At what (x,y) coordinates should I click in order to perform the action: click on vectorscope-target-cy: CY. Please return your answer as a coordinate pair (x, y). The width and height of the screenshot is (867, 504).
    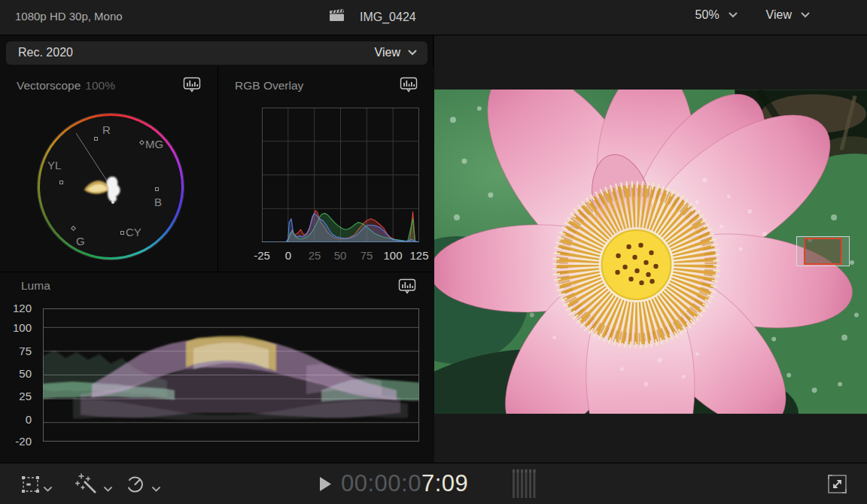
    Looking at the image, I should click on (134, 232).